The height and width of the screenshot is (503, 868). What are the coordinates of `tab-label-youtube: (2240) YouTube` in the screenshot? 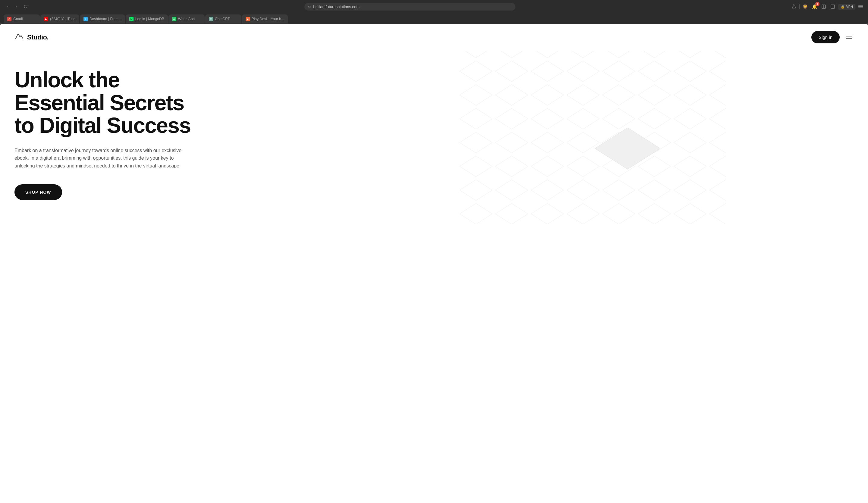 It's located at (63, 19).